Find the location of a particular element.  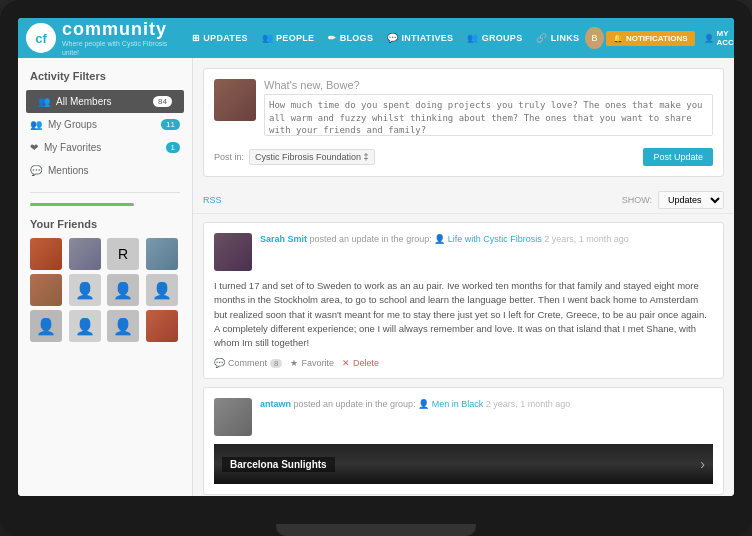

feed-body-sarah: I turned 17 and set of to Sweden to work… is located at coordinates (464, 314).